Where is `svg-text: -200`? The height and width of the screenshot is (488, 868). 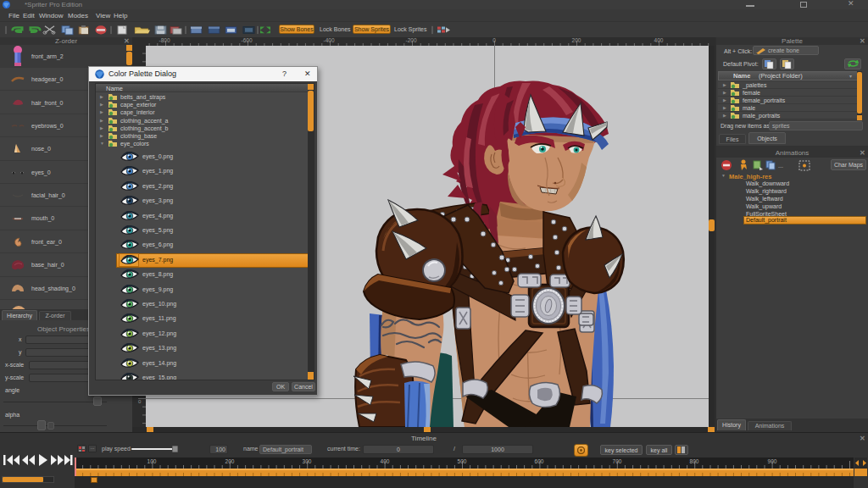 svg-text: -200 is located at coordinates (410, 41).